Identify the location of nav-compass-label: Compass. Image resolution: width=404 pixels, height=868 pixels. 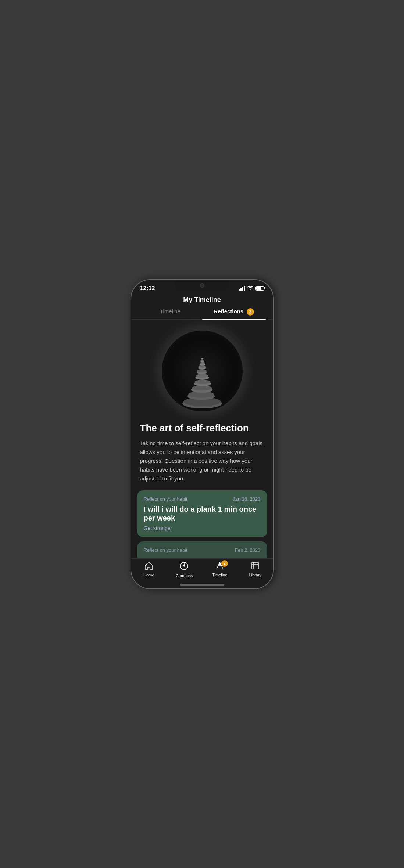
(184, 576).